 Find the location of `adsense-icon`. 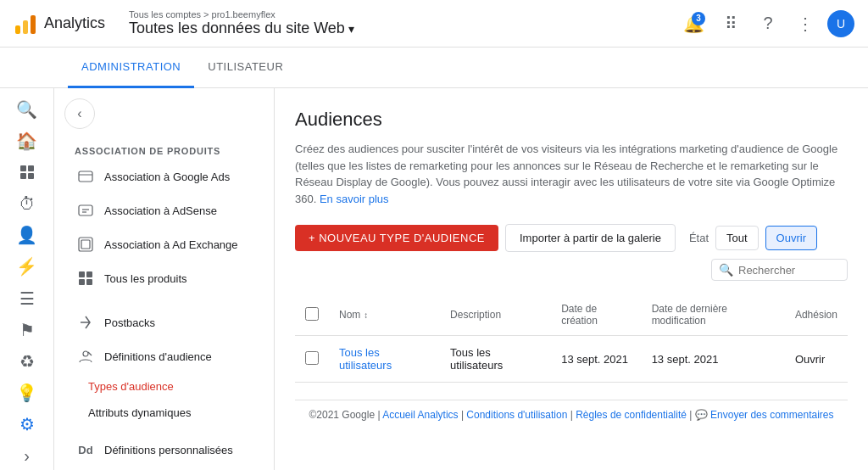

adsense-icon is located at coordinates (86, 210).